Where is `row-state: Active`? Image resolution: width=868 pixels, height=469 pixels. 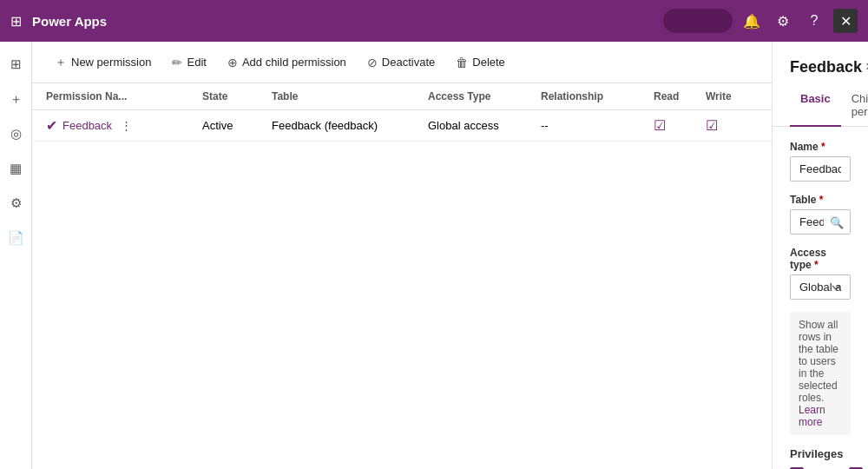 row-state: Active is located at coordinates (237, 125).